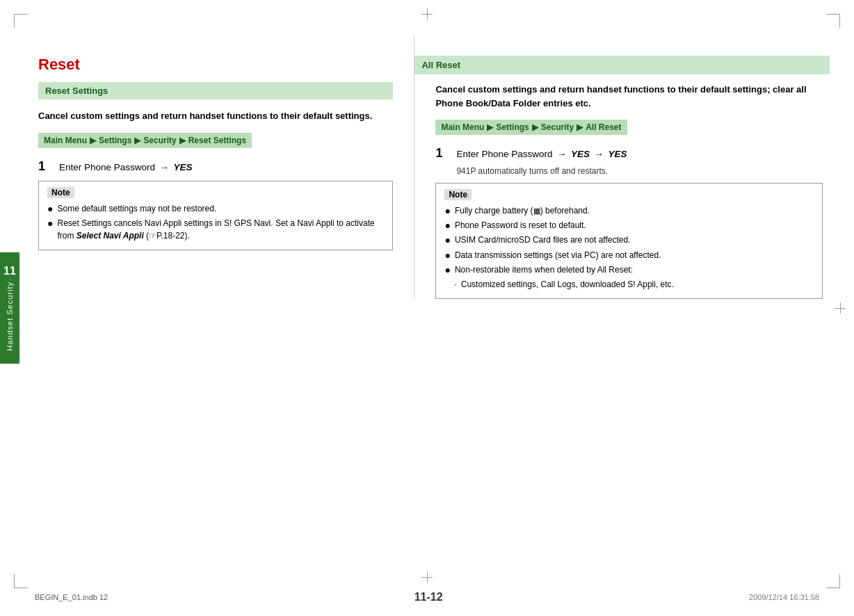 The width and height of the screenshot is (854, 616). Describe the element at coordinates (164, 167) in the screenshot. I see `step-arrow: →` at that location.